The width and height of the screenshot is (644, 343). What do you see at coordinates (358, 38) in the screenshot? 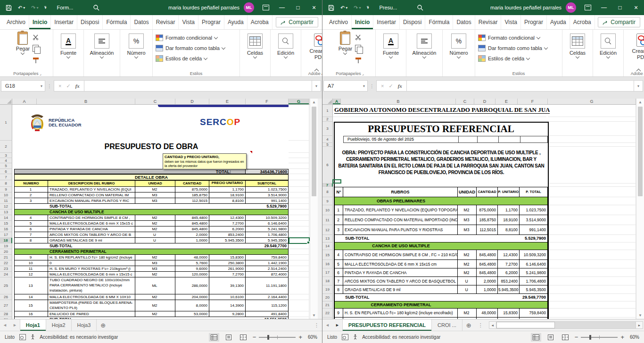
I see `cut-icon` at bounding box center [358, 38].